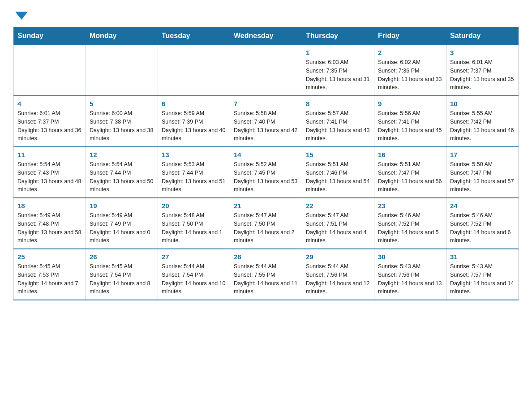 This screenshot has width=532, height=411. I want to click on day-number: 9, so click(410, 104).